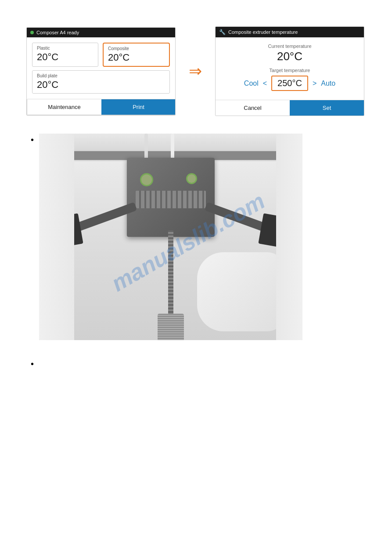 The image size is (392, 555). I want to click on right-arrow-icon: ⇒, so click(195, 71).